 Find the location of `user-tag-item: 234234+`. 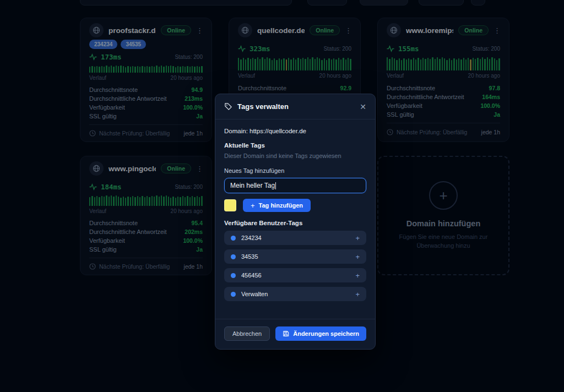

user-tag-item: 234234+ is located at coordinates (295, 238).